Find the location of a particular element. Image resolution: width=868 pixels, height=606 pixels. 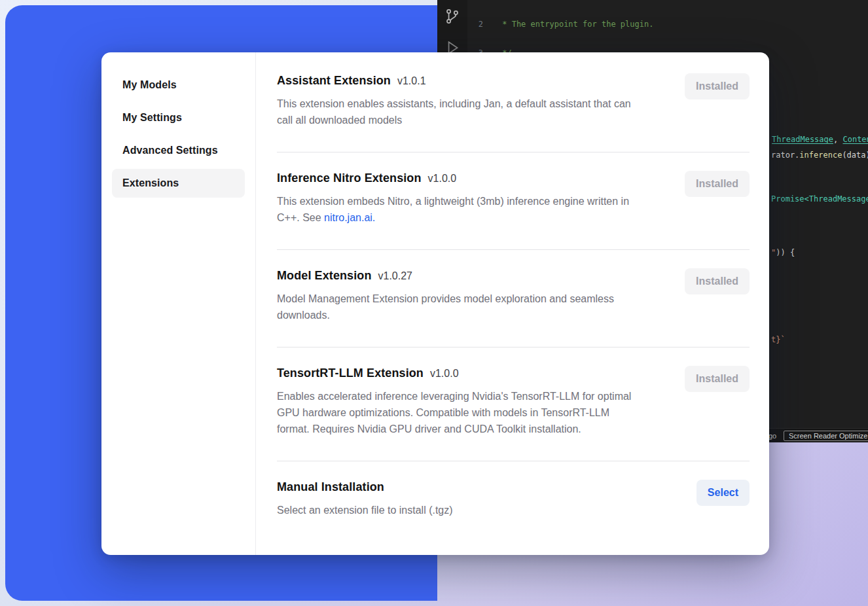

code-fragment: Promise<ThreadMessage> is located at coordinates (820, 199).